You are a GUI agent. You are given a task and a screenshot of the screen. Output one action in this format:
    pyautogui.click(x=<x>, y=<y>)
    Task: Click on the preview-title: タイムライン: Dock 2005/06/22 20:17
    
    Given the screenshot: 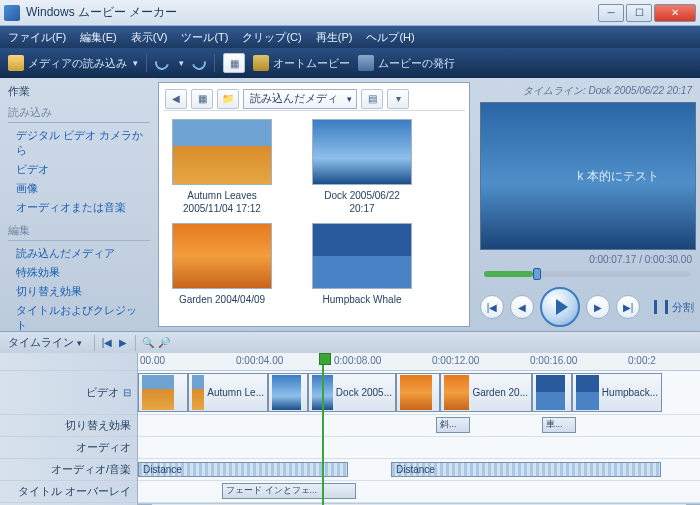 What is the action you would take?
    pyautogui.click(x=587, y=92)
    